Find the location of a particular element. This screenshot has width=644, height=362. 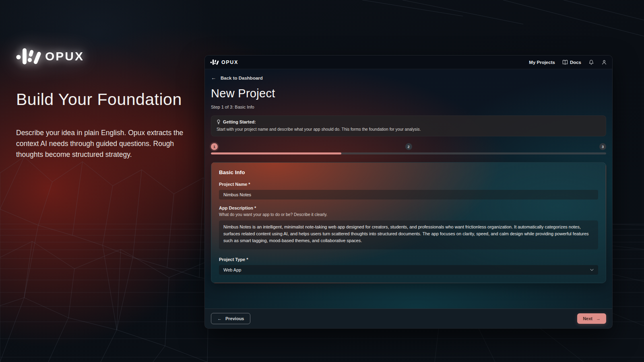

tip-title: Getting Started: is located at coordinates (239, 122).